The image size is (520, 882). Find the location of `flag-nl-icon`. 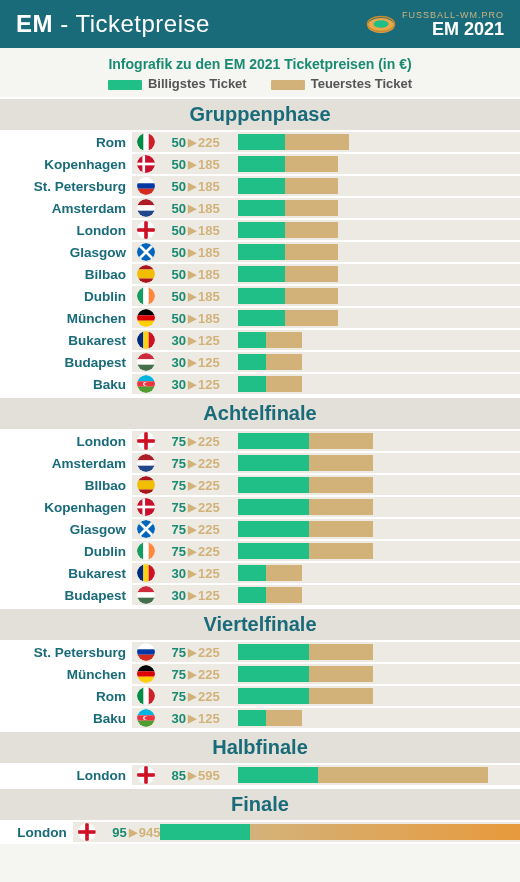

flag-nl-icon is located at coordinates (146, 463).